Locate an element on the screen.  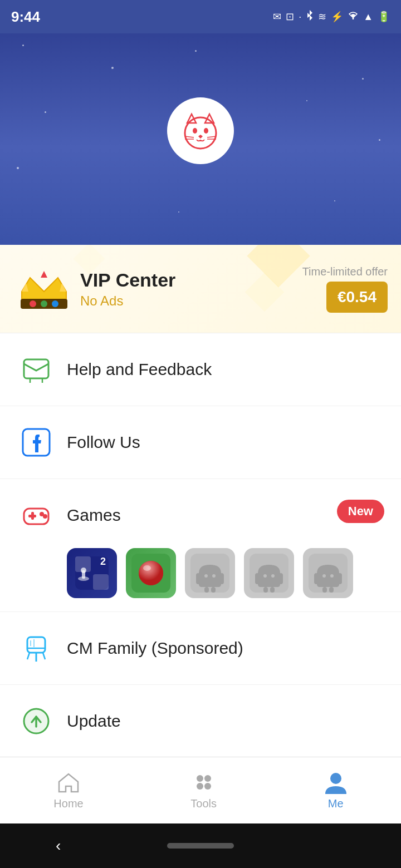
avatar is located at coordinates (200, 131).